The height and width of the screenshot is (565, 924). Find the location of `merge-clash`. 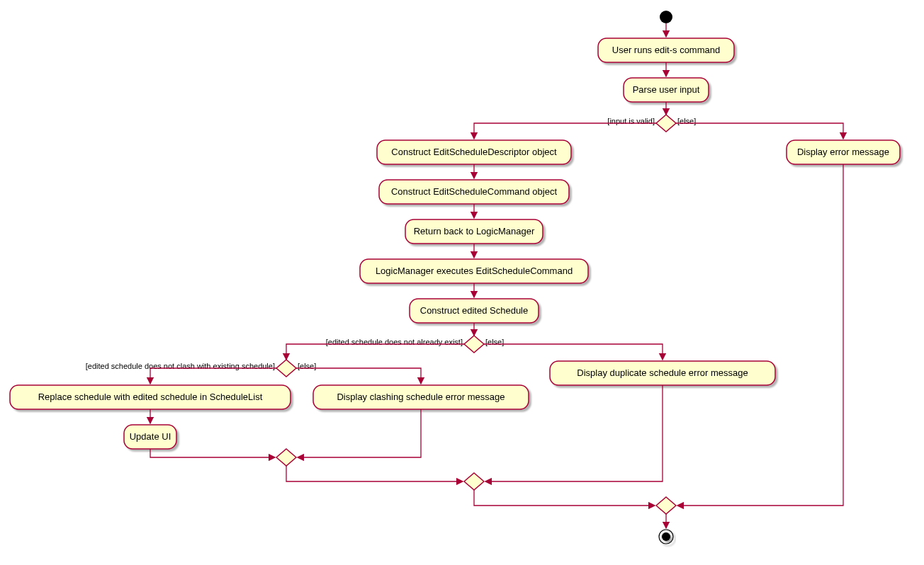

merge-clash is located at coordinates (286, 457).